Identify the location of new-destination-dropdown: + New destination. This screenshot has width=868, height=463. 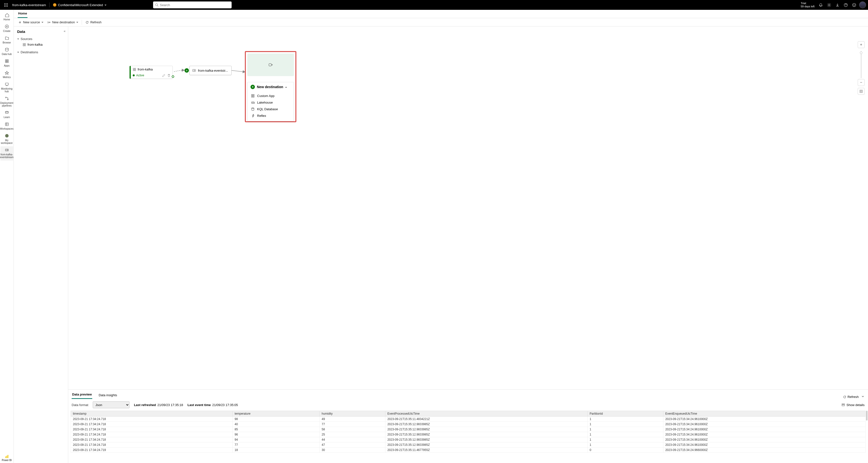
(271, 87).